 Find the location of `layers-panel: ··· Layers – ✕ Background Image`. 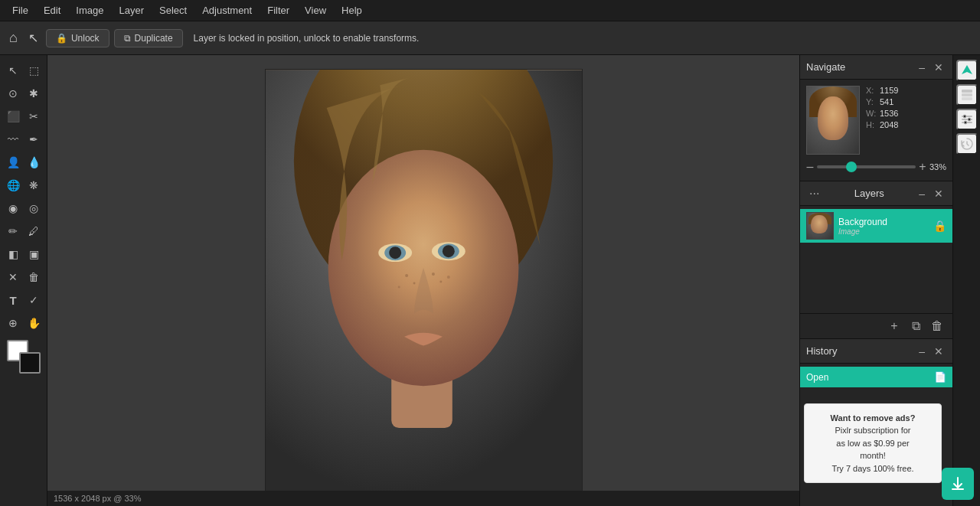

layers-panel: ··· Layers – ✕ Background Image is located at coordinates (876, 260).